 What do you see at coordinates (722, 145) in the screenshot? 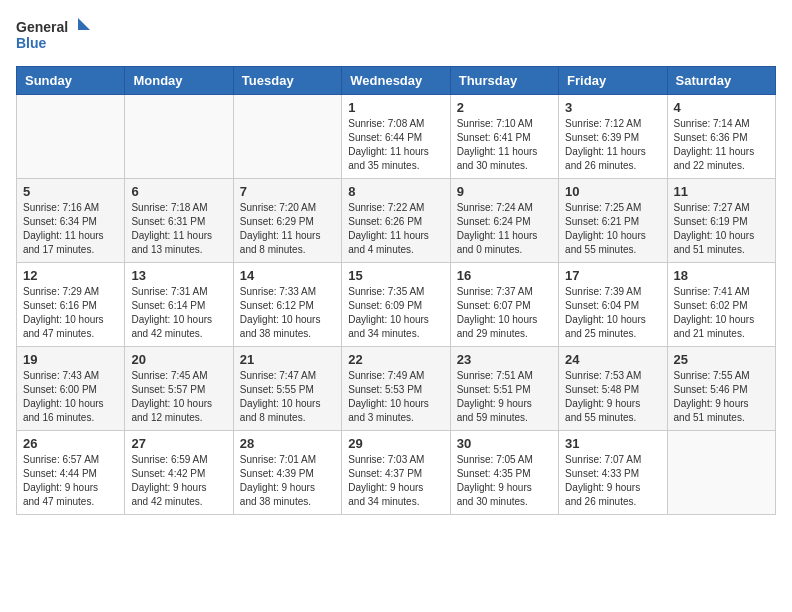
I see `day-info: Sunrise: 7:14 AM Sunset: 6:36 PM Dayligh…` at bounding box center [722, 145].